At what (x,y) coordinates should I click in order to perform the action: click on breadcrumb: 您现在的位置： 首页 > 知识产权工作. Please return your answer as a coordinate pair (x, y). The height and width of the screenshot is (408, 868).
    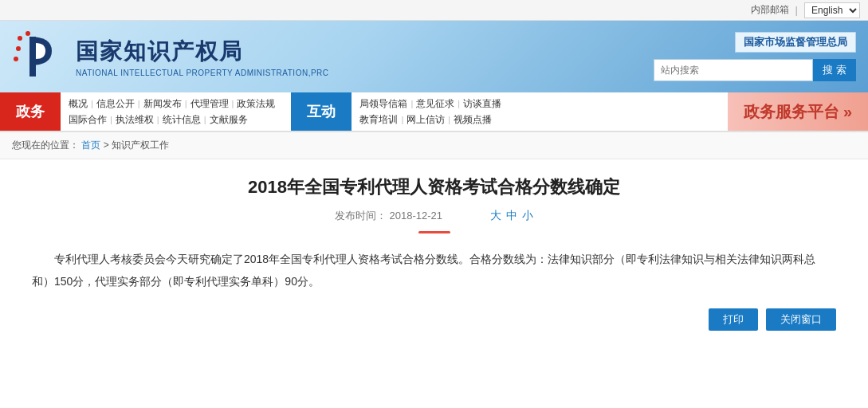
    Looking at the image, I should click on (434, 146).